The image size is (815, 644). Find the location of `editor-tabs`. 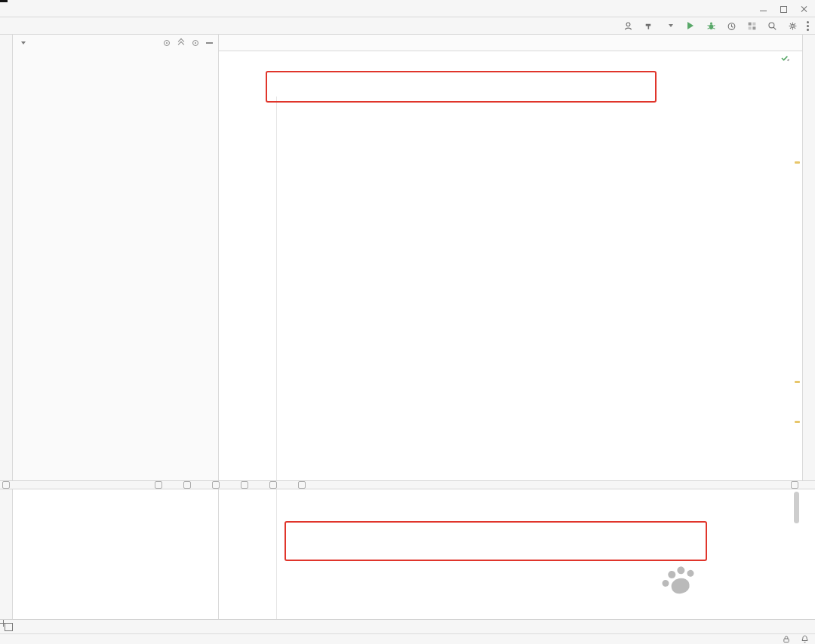

editor-tabs is located at coordinates (510, 43).